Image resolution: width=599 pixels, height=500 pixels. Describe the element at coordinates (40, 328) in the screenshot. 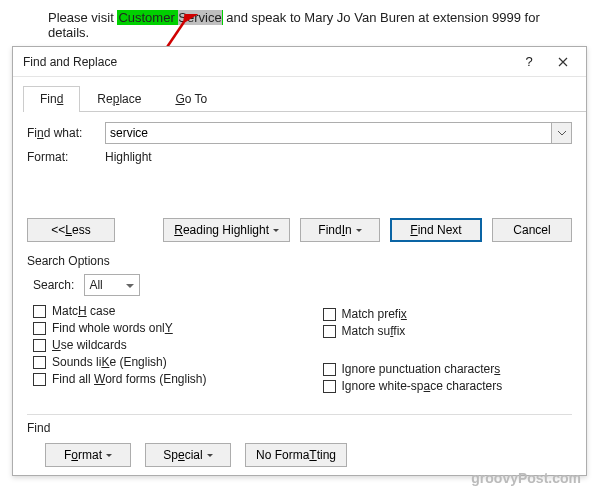

I see `whole-words-checkbox` at that location.